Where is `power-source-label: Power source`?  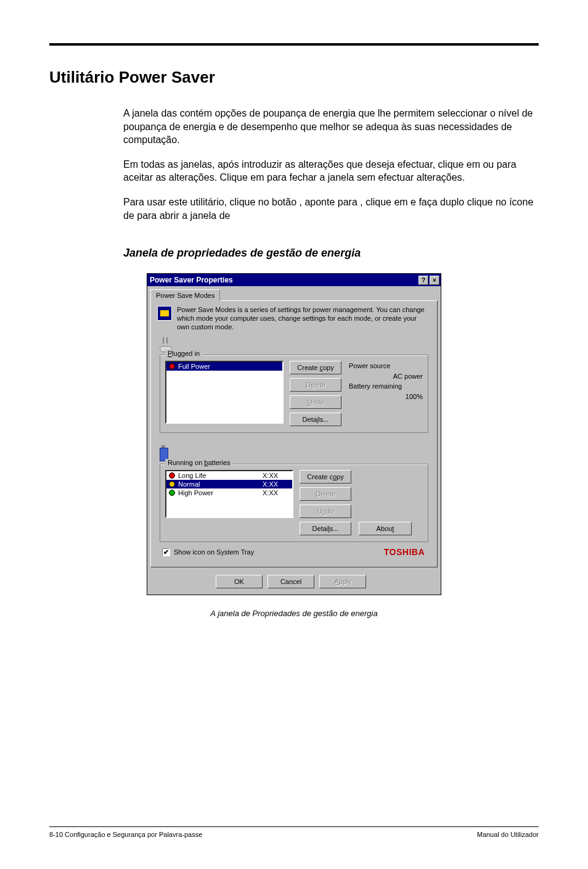
power-source-label: Power source is located at coordinates (386, 366).